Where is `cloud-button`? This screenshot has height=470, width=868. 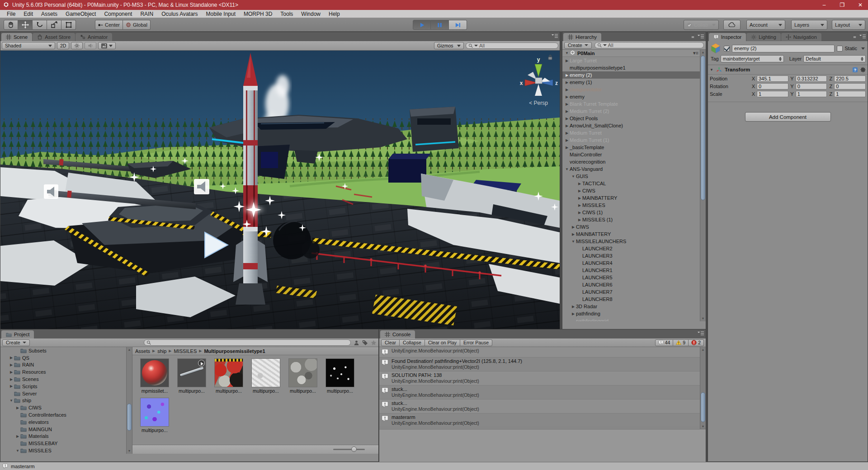
cloud-button is located at coordinates (732, 25).